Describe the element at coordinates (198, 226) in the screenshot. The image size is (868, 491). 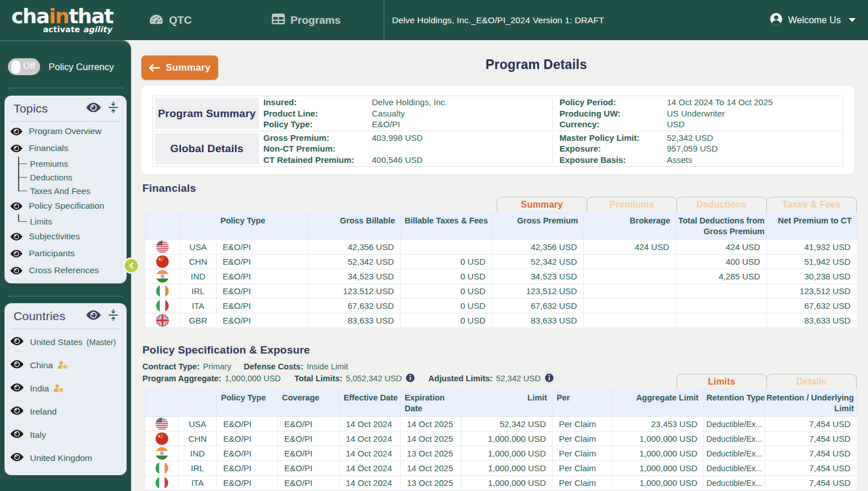
I see `column-header` at that location.